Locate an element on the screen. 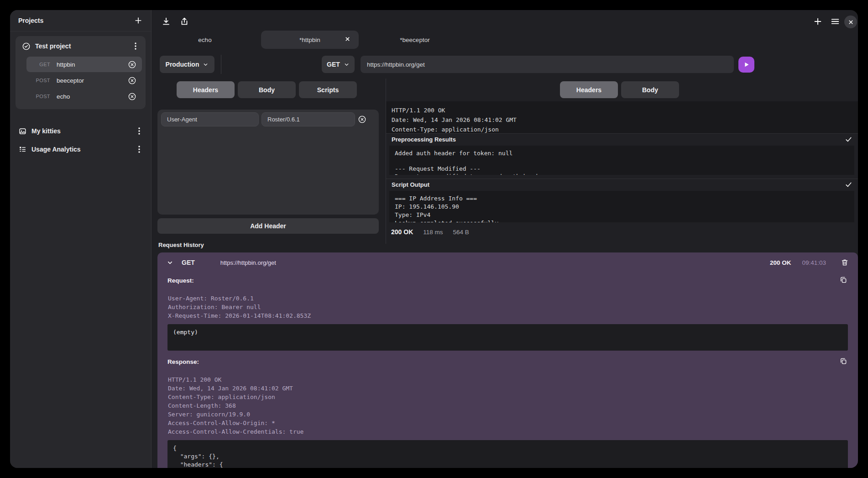 This screenshot has width=868, height=478. sidebar-item-my-kitties: My kitties is located at coordinates (80, 131).